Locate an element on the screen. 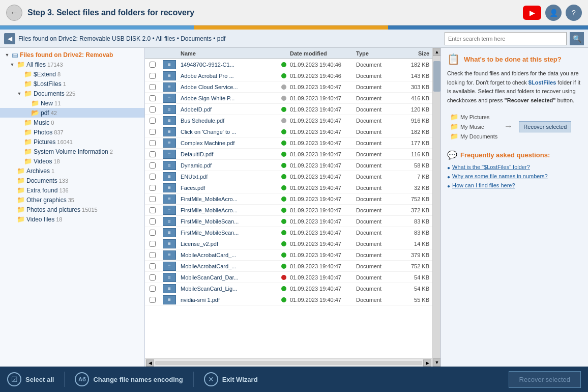 This screenshot has height=392, width=588. row-size-6: 182 KB is located at coordinates (415, 132).